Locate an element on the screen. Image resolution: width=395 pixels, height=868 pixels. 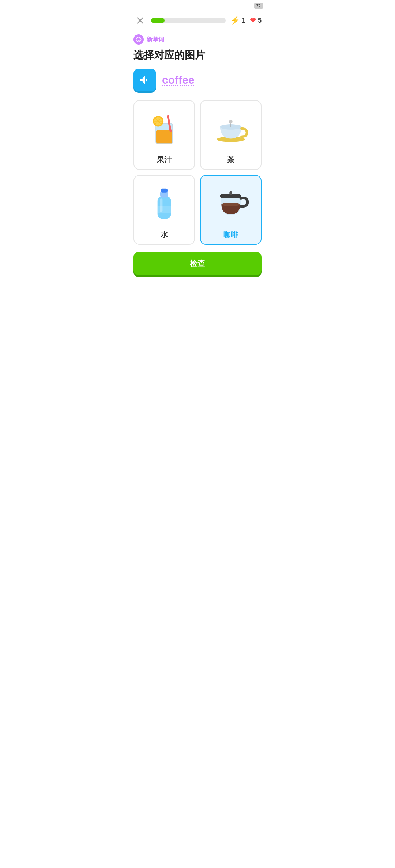
bottom-bar: 检查 is located at coordinates (198, 268).